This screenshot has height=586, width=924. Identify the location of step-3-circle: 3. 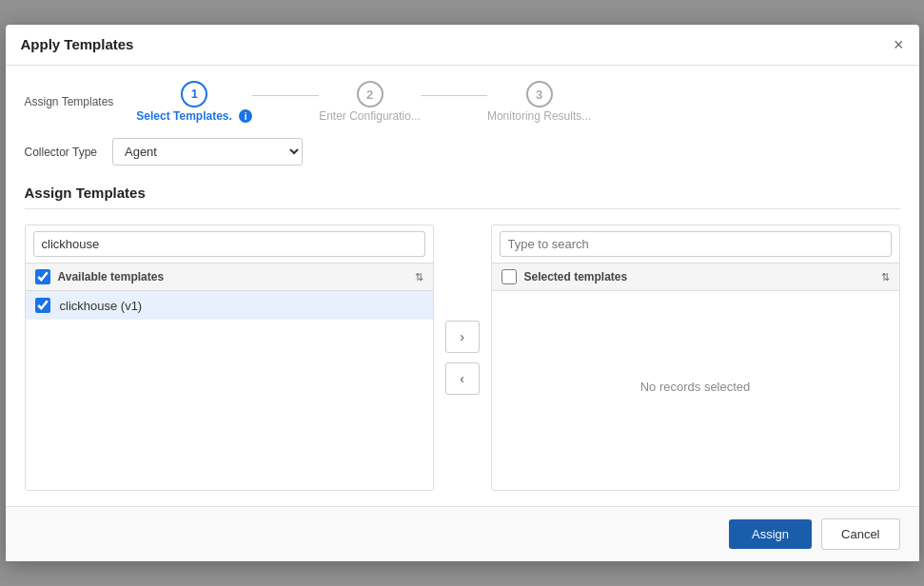
(540, 94).